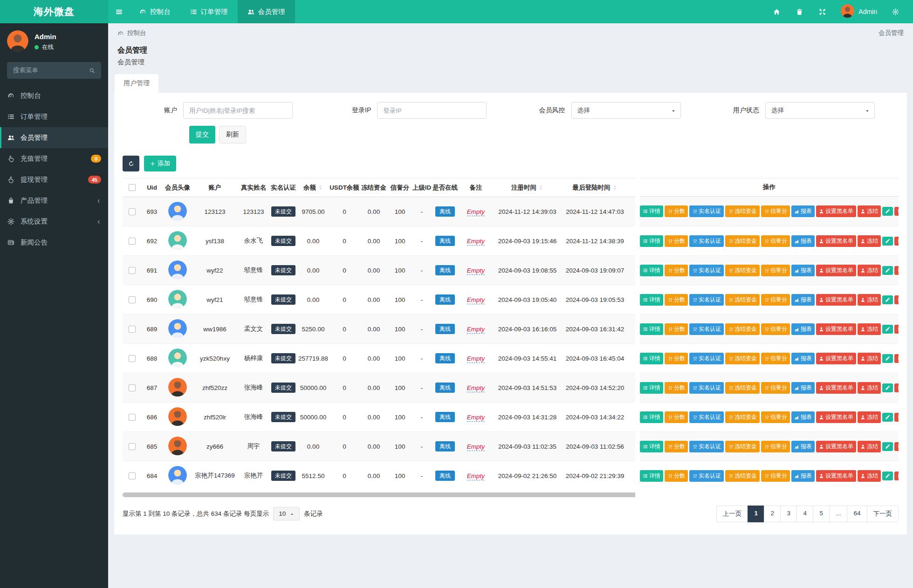 The width and height of the screenshot is (913, 588). What do you see at coordinates (160, 164) in the screenshot?
I see `add-member-button: 添加` at bounding box center [160, 164].